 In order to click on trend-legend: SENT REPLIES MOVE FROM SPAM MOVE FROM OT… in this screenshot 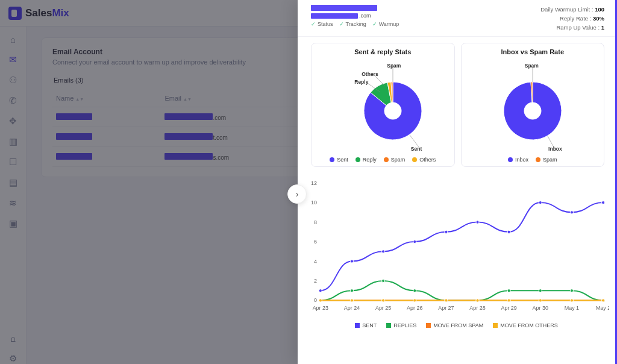, I will do `click(457, 327)`.